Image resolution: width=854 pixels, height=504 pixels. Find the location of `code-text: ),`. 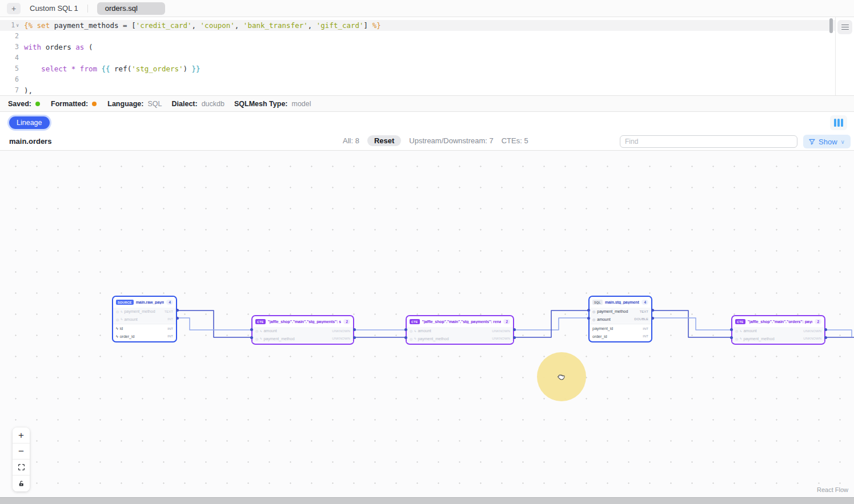

code-text: ), is located at coordinates (29, 90).